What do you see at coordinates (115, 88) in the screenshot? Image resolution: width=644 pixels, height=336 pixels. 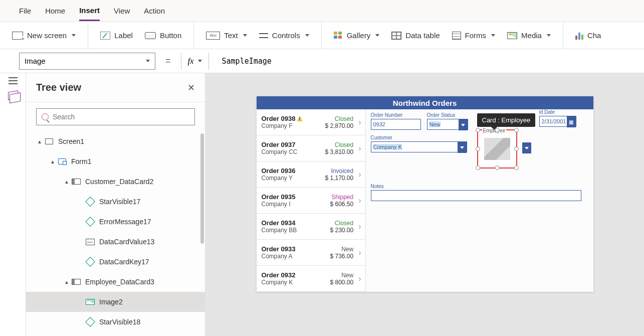 I see `tree-view-header: Tree view ✕` at bounding box center [115, 88].